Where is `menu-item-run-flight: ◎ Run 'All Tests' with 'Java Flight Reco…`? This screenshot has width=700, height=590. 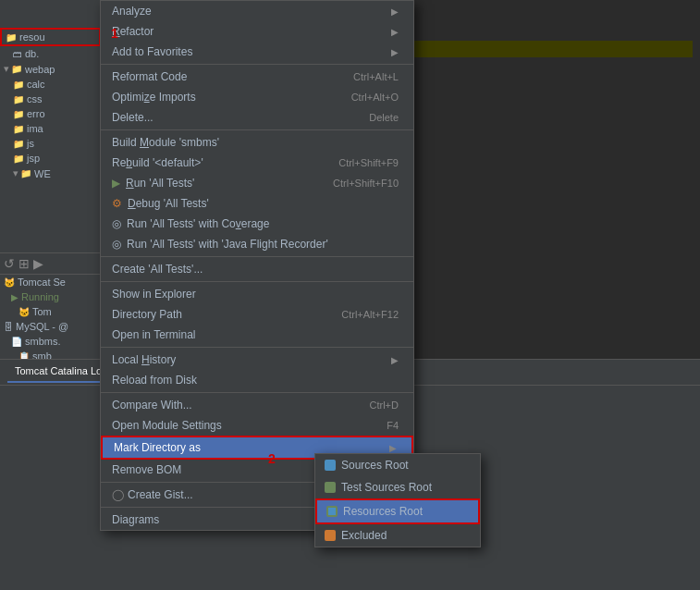 menu-item-run-flight: ◎ Run 'All Tests' with 'Java Flight Reco… is located at coordinates (257, 244).